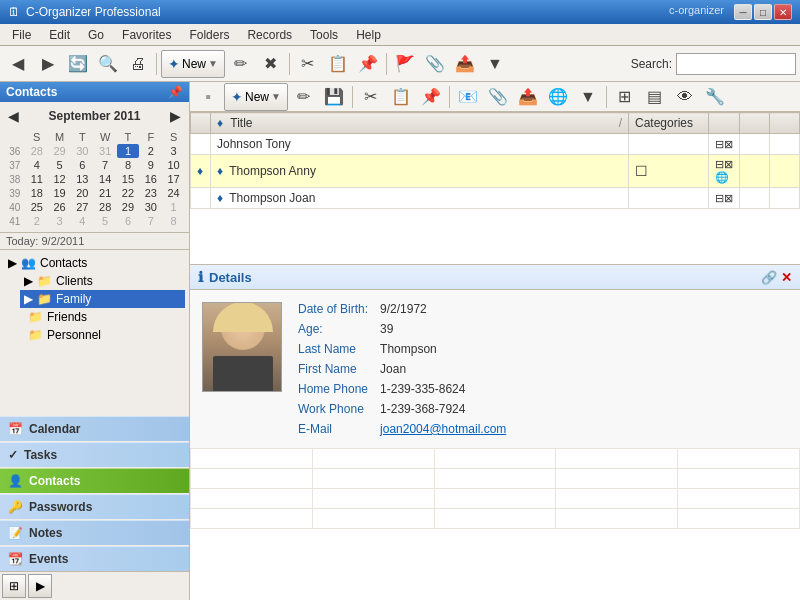  What do you see at coordinates (420, 144) in the screenshot?
I see `row1-title: Johnson Tony` at bounding box center [420, 144].